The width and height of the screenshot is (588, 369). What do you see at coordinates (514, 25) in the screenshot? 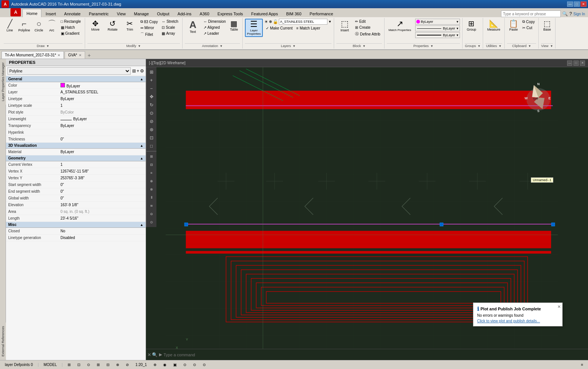
I see `paste-button: 📋 Paste` at bounding box center [514, 25].